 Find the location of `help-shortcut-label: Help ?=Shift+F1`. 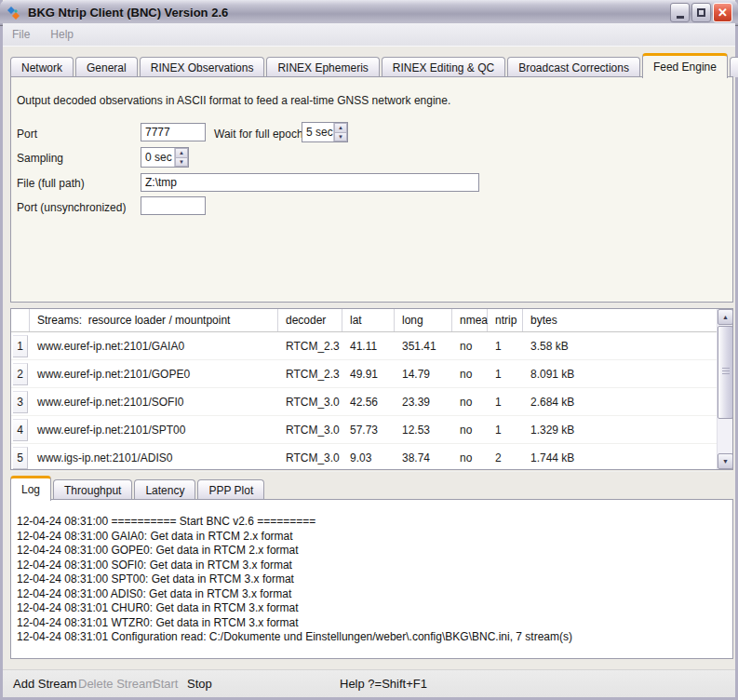

help-shortcut-label: Help ?=Shift+F1 is located at coordinates (383, 683).